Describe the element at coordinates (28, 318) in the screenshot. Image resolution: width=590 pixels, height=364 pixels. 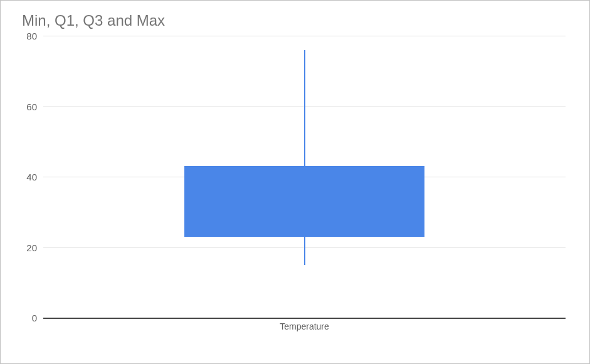
I see `y-tick-label: 0` at that location.